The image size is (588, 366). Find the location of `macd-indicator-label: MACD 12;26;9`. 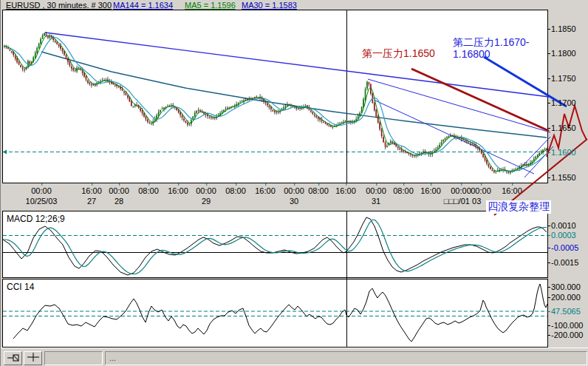

macd-indicator-label: MACD 12;26;9 is located at coordinates (35, 219).